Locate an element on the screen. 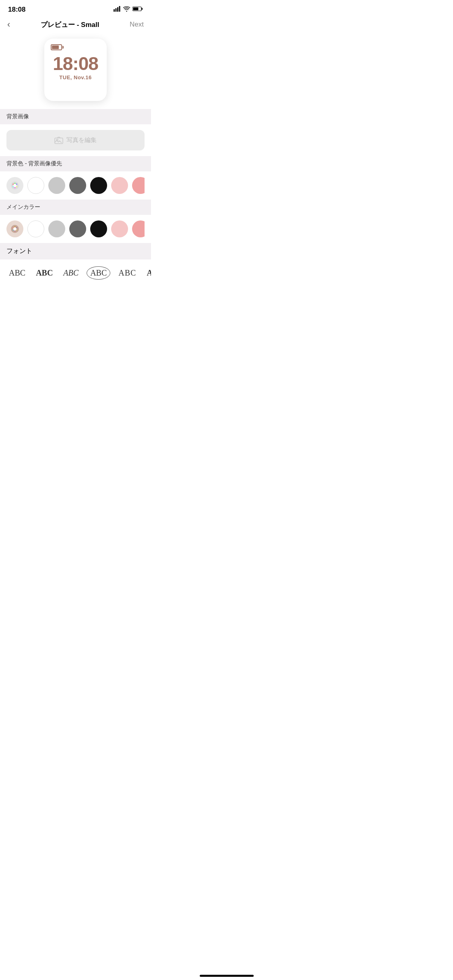 Image resolution: width=453 pixels, height=980 pixels. main-color-light-pink is located at coordinates (120, 229).